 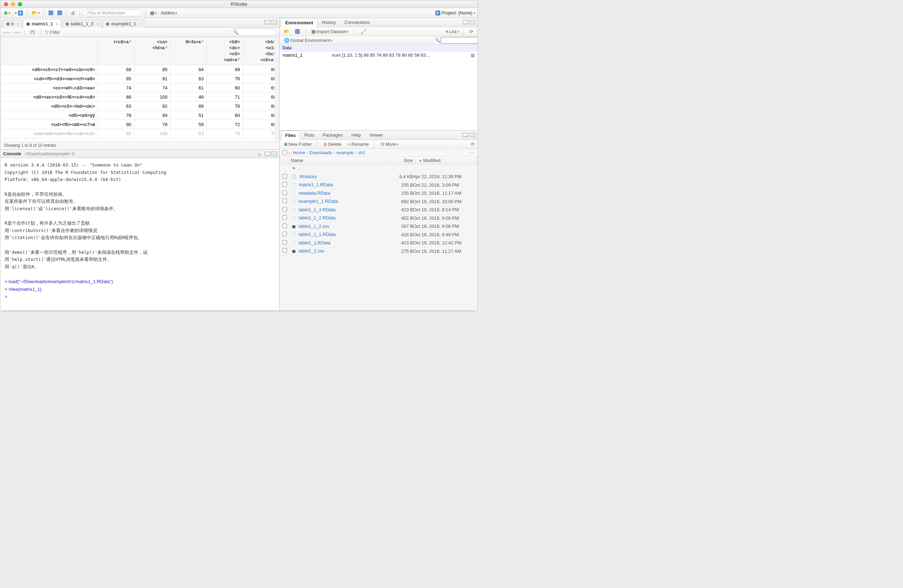 What do you see at coordinates (299, 22) in the screenshot?
I see `tab-environment: Environment` at bounding box center [299, 22].